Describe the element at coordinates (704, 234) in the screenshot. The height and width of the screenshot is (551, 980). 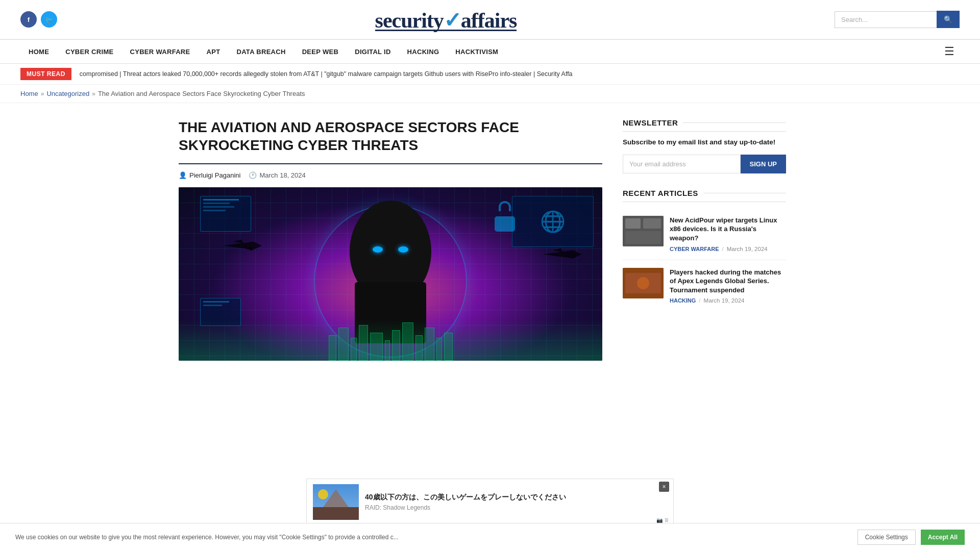
I see `recent-article-1: New AcidPour wiper targets Linux x86 dev…` at that location.